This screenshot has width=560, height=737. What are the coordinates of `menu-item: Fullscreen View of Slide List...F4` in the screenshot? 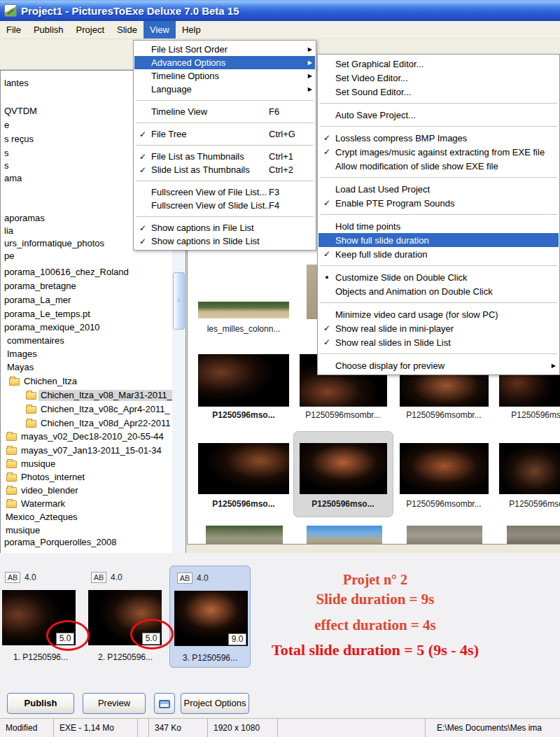 It's located at (225, 206).